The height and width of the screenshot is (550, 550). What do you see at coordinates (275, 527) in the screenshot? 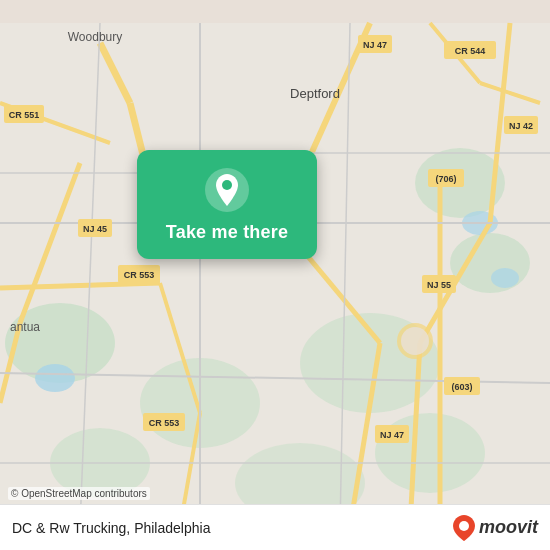
I see `bottom-bar: DC & Rw Trucking, Philadelphia moovit` at bounding box center [275, 527].